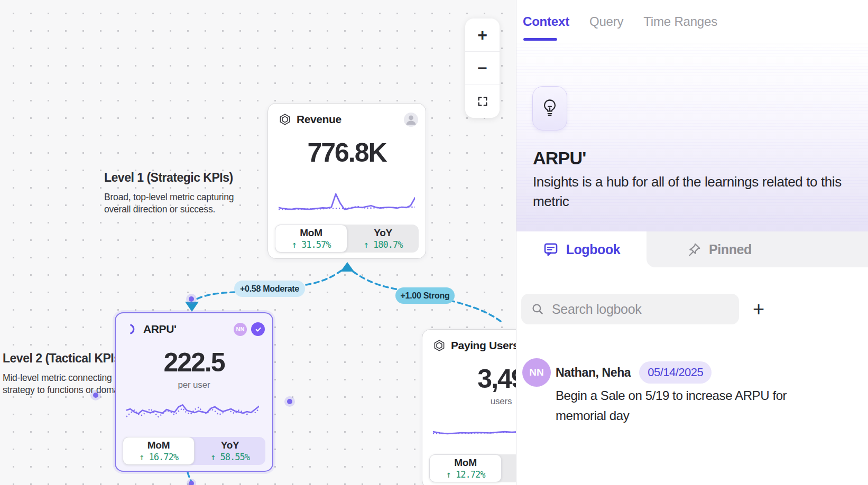 The image size is (868, 485). Describe the element at coordinates (581, 249) in the screenshot. I see `tab-logbook: Logbook` at that location.